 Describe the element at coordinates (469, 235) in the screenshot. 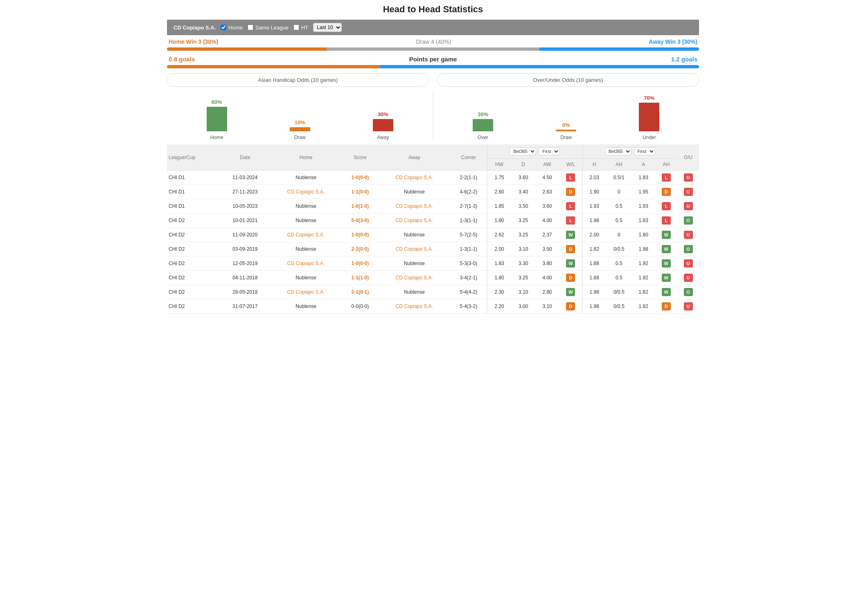

I see `cell-corner: 5-7(2-5)` at that location.